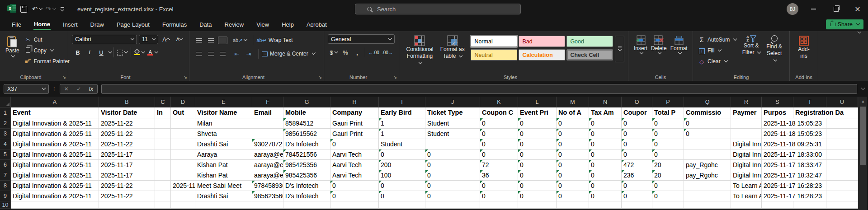  I want to click on cell-A8: Digital Innovation & 2025-11, so click(55, 186).